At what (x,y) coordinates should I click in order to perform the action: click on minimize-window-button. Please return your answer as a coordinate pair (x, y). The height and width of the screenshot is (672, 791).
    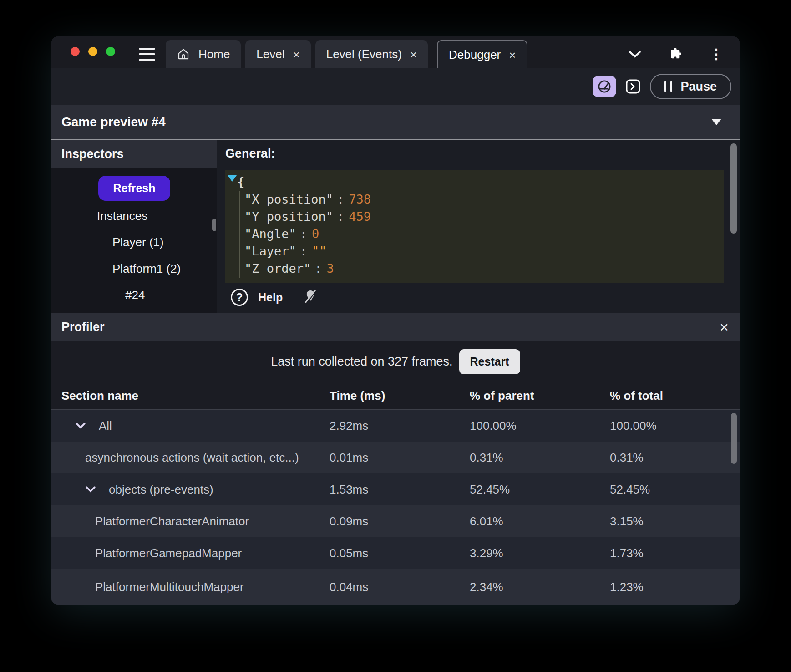
    Looking at the image, I should click on (93, 51).